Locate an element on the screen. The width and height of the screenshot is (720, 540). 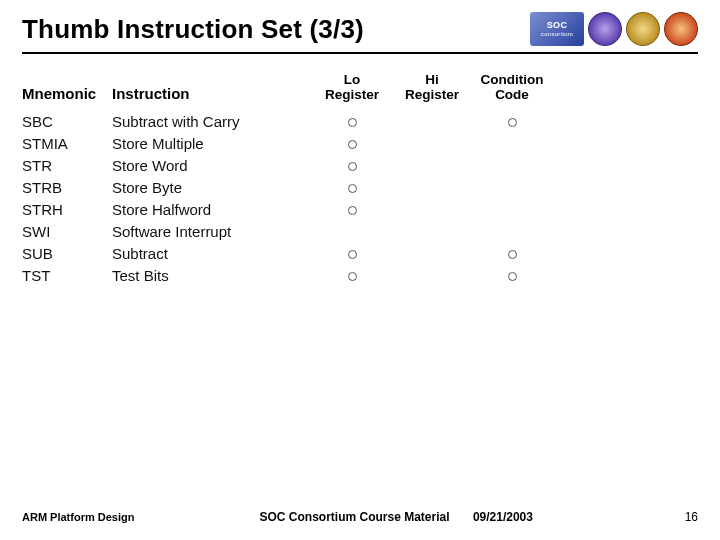
col-lo-register: LoRegister is located at coordinates (352, 91).